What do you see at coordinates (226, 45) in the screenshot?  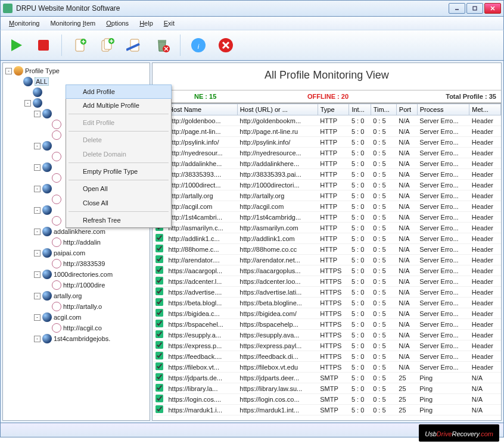 I see `exit-button` at bounding box center [226, 45].